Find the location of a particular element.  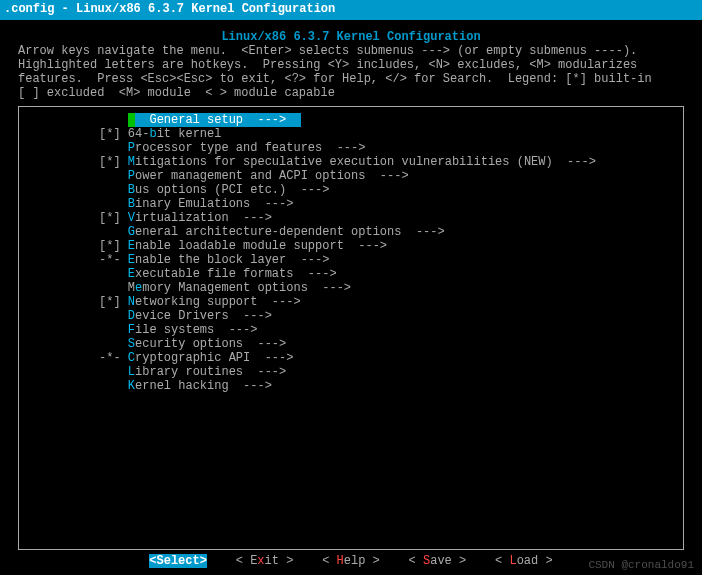

exit-button: < Exit > is located at coordinates (265, 561).